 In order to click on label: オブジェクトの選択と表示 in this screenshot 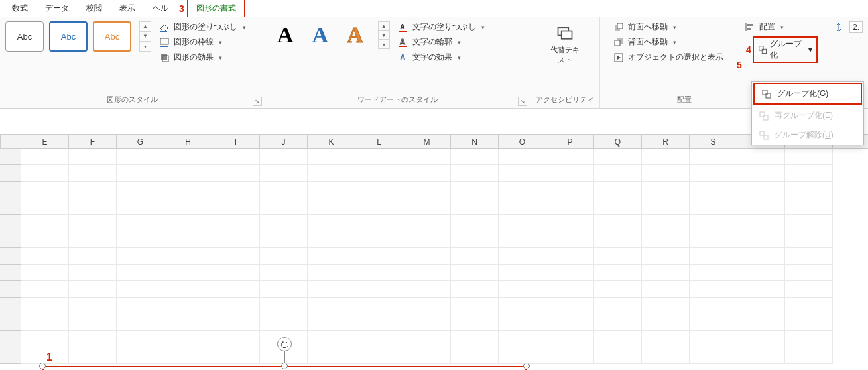, I will do `click(676, 57)`.